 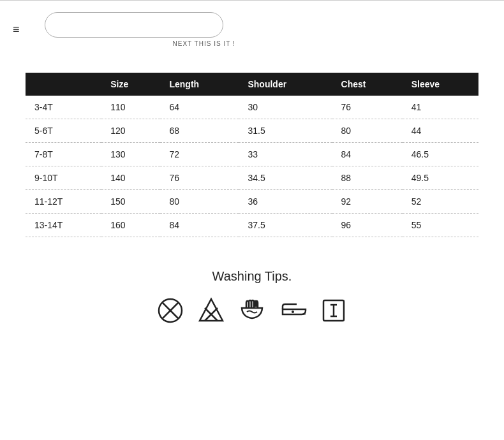 What do you see at coordinates (367, 226) in the screenshot?
I see `cell-chest: 96` at bounding box center [367, 226].